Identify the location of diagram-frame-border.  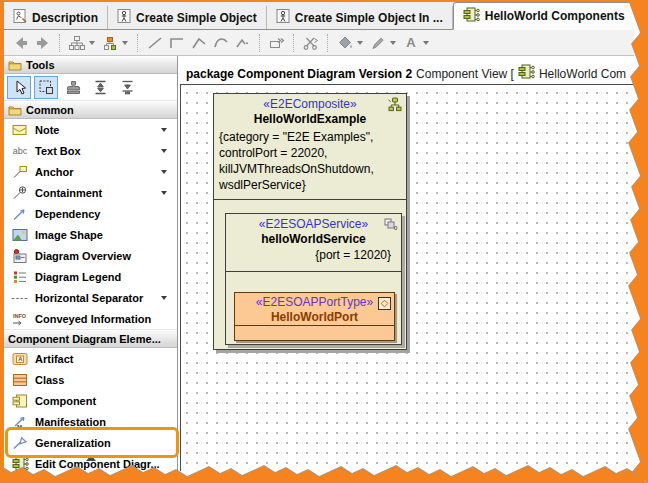
(180, 266).